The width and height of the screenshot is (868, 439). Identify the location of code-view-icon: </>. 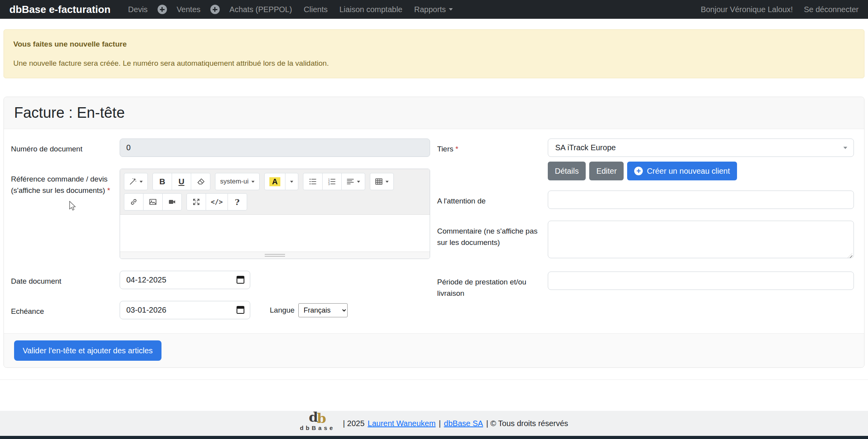
(217, 202).